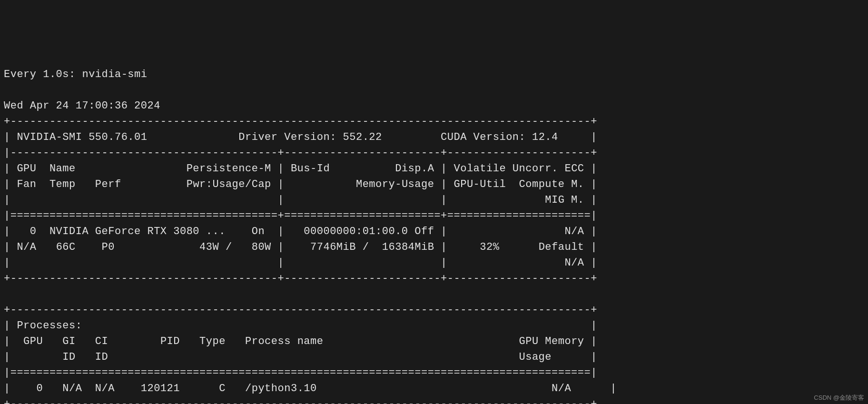  Describe the element at coordinates (108, 185) in the screenshot. I see `hdr-perf: Perf` at that location.